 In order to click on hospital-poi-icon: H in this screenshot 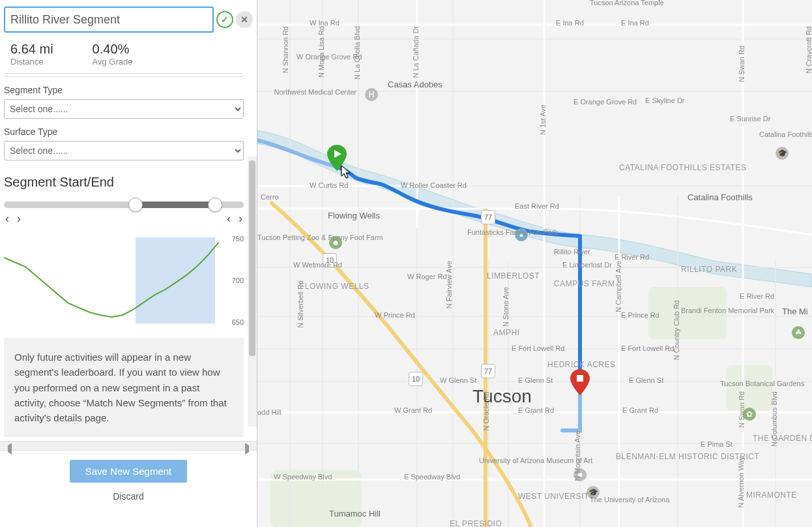, I will do `click(371, 95)`.